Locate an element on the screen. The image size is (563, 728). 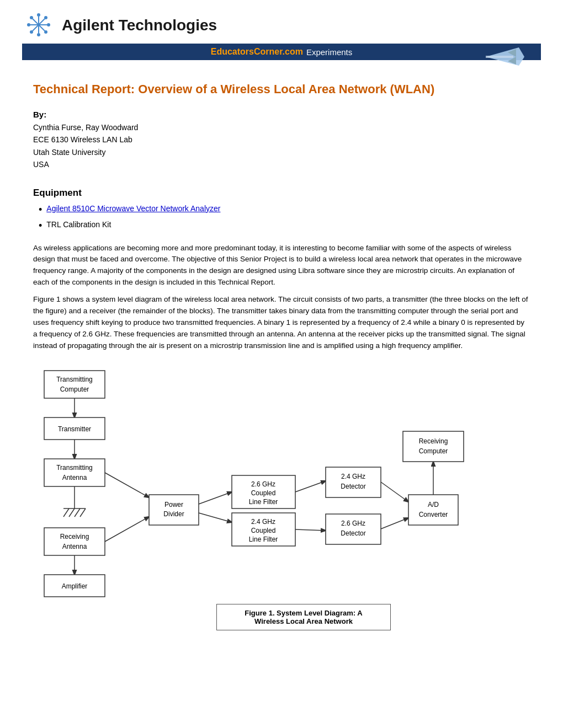
equipment-title: Equipment is located at coordinates (282, 193).